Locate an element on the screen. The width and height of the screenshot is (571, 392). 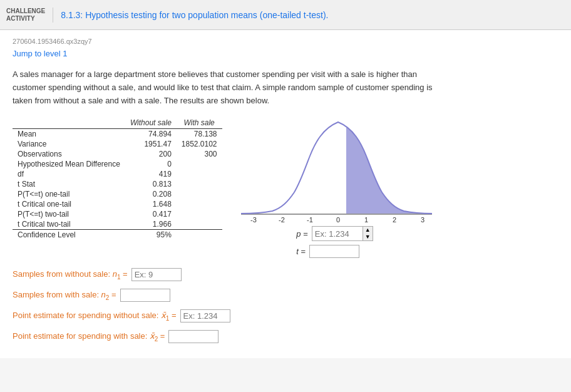
x2-label: Point estimate for spending with sale: x… is located at coordinates (89, 337).